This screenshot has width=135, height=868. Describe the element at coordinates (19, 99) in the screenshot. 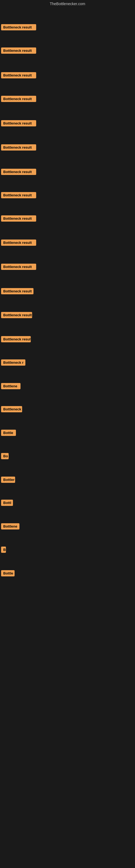

I see `result-row-4: Bottleneck result` at that location.